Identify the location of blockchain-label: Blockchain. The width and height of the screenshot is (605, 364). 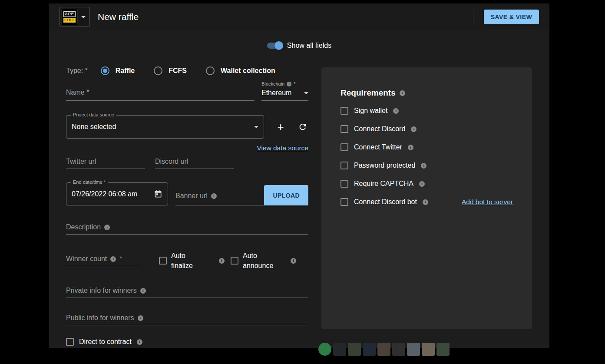
(273, 84).